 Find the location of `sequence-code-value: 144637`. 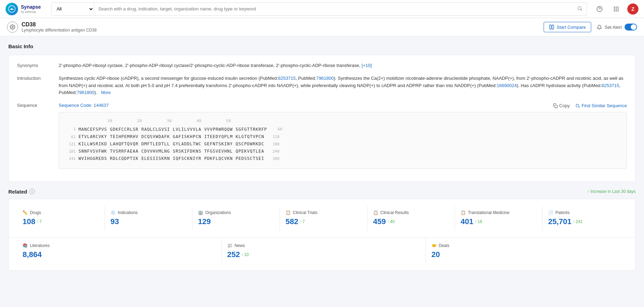

sequence-code-value: 144637 is located at coordinates (101, 105).